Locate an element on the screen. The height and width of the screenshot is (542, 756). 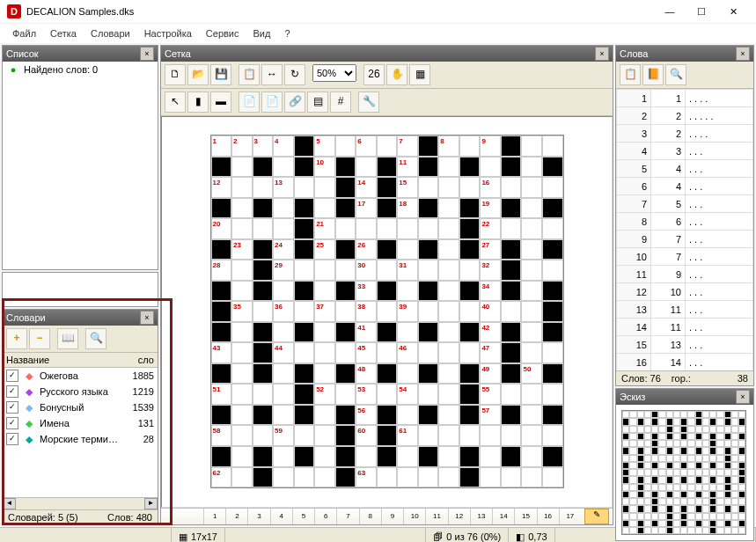
table-row: 64. . . is located at coordinates (685, 187).